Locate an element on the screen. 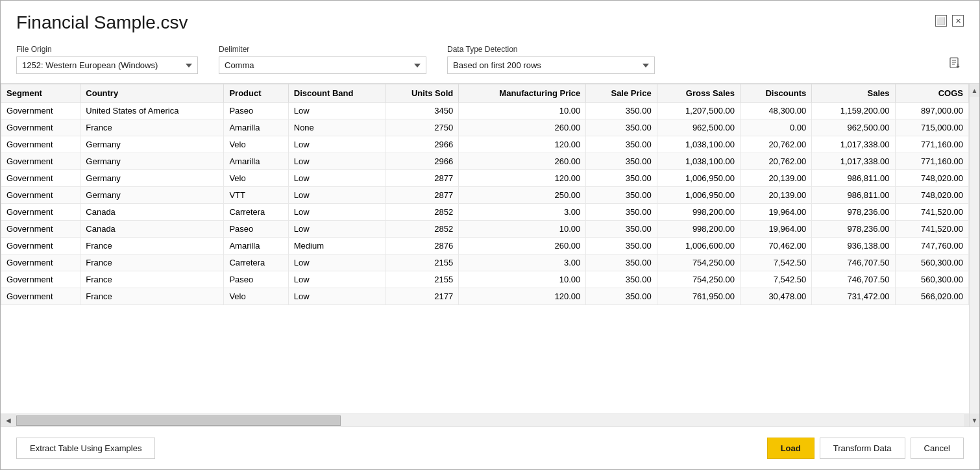 The image size is (980, 470). col-header-gross_sales: Gross Sales is located at coordinates (698, 93).